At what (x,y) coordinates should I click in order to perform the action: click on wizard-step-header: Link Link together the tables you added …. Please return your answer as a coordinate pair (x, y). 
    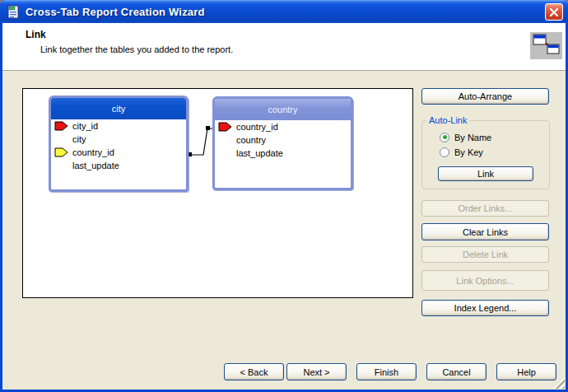
    Looking at the image, I should click on (284, 47).